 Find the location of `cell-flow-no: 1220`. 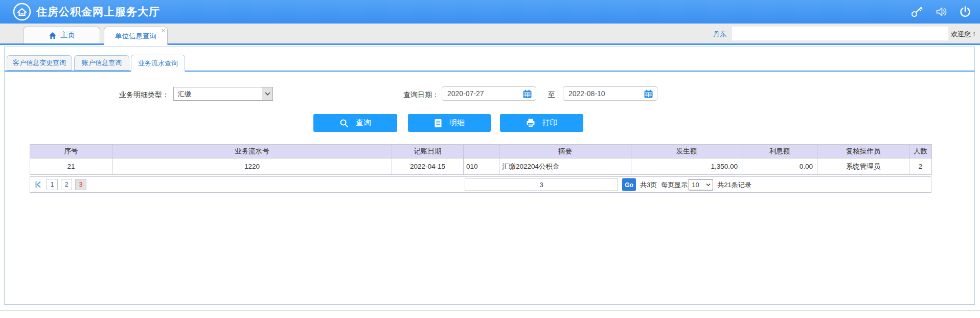

cell-flow-no: 1220 is located at coordinates (253, 167).